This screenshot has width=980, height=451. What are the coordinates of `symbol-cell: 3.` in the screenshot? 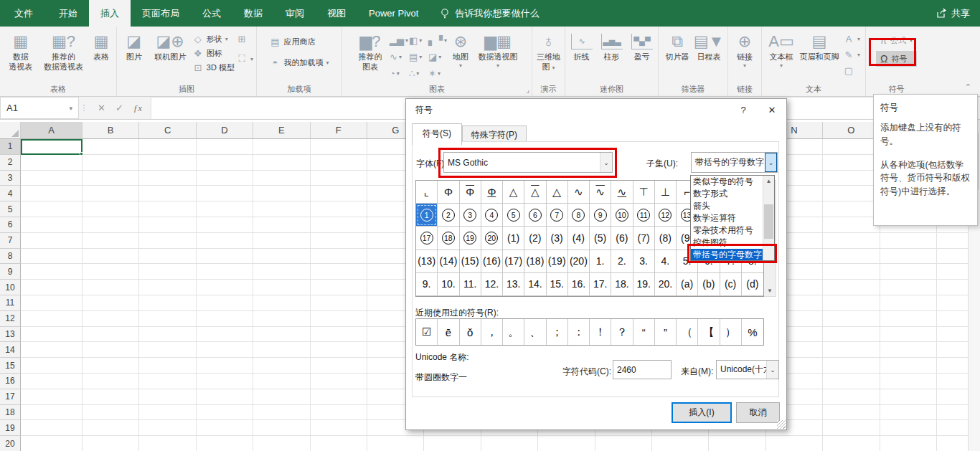 It's located at (644, 262).